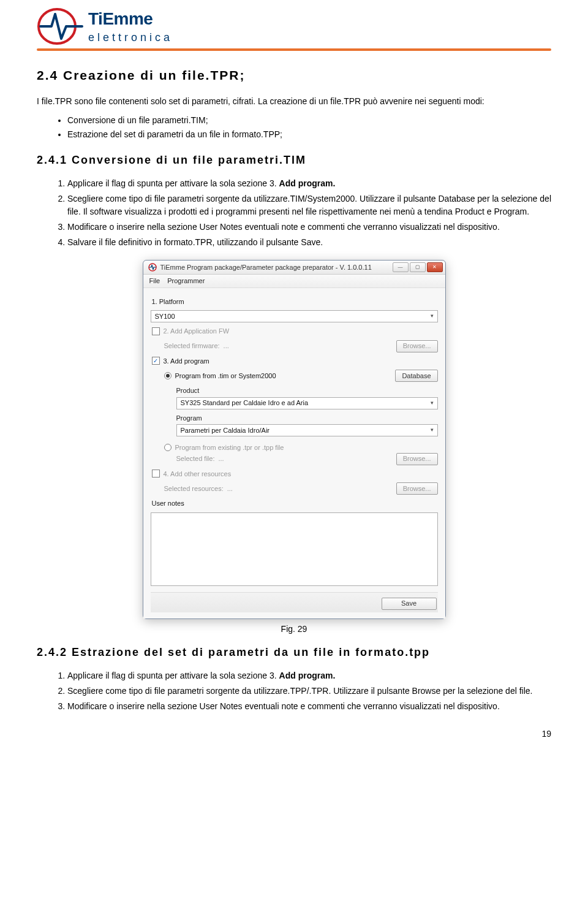 The image size is (588, 898). I want to click on page-header: TiEmme elettronica, so click(294, 25).